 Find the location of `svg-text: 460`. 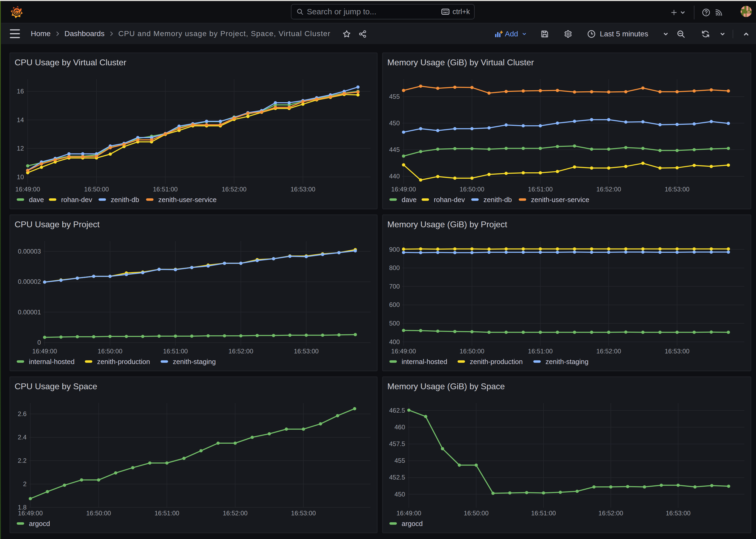

svg-text: 460 is located at coordinates (400, 427).